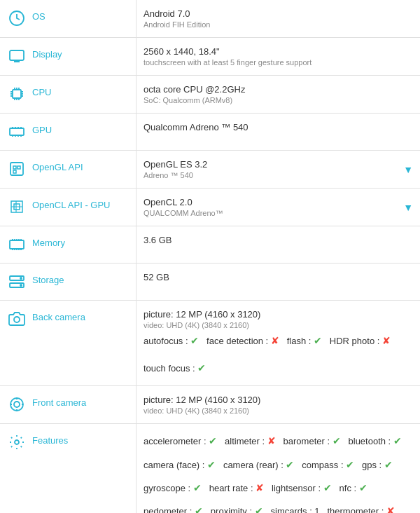 The image size is (420, 513). What do you see at coordinates (278, 56) in the screenshot?
I see `spec-value-display: 2560 x 1440, 18.4"touchscreen with at le…` at bounding box center [278, 56].